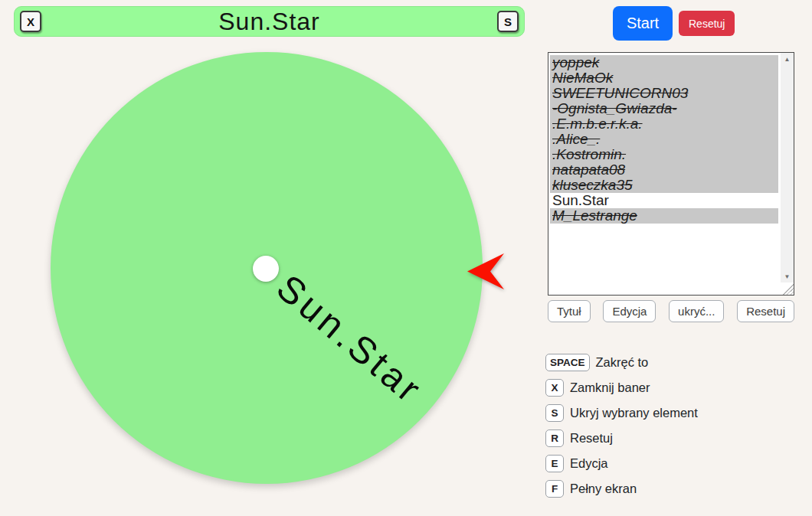  Describe the element at coordinates (622, 363) in the screenshot. I see `shortcut-label: Zakręć to` at that location.